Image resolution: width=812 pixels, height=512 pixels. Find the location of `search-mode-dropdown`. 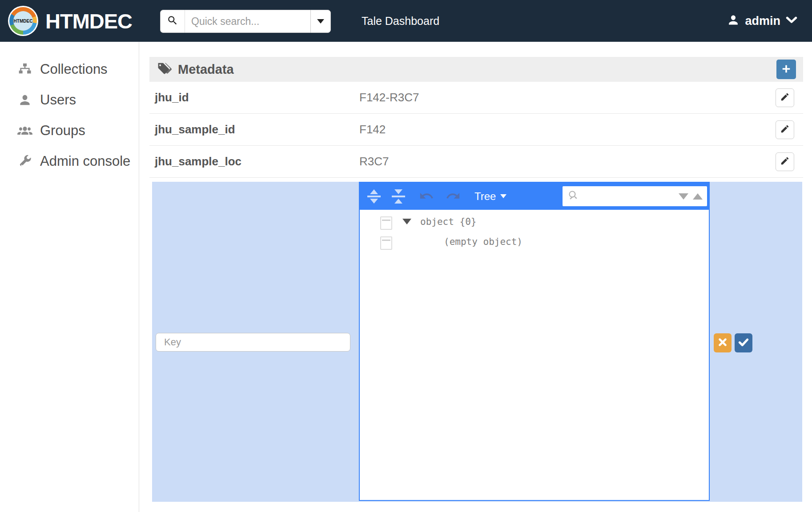

search-mode-dropdown is located at coordinates (321, 21).